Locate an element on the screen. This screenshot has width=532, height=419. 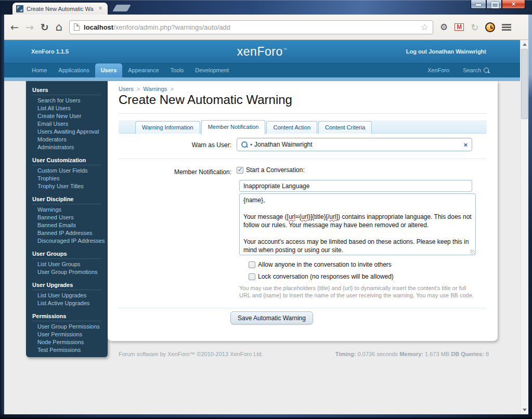
breadcrumb-users: Users is located at coordinates (126, 89).